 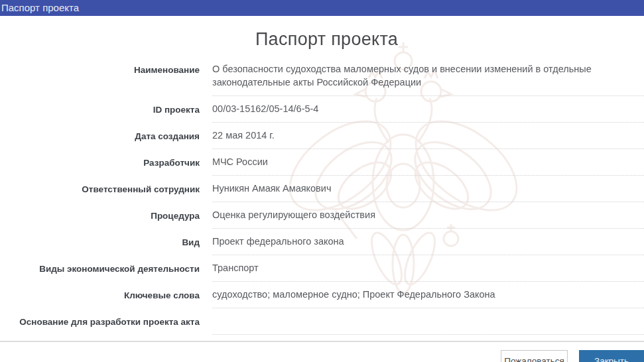 What do you see at coordinates (428, 136) in the screenshot?
I see `row-value: 22 мая 2014 г.` at bounding box center [428, 136].